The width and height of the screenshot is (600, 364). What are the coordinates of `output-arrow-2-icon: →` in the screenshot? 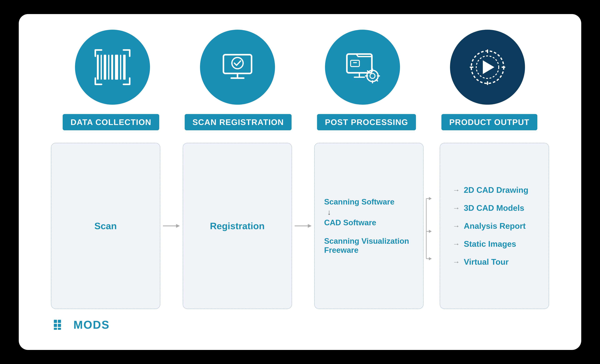 It's located at (456, 208).